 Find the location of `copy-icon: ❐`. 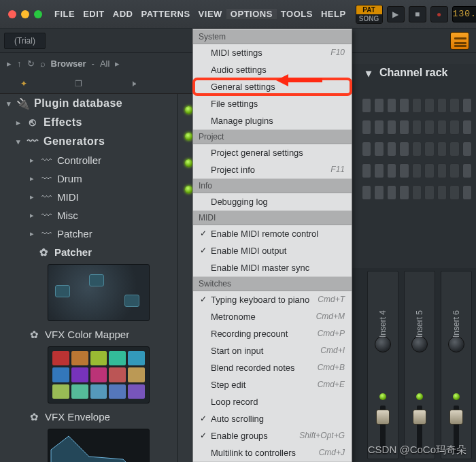

copy-icon: ❐ is located at coordinates (79, 84).